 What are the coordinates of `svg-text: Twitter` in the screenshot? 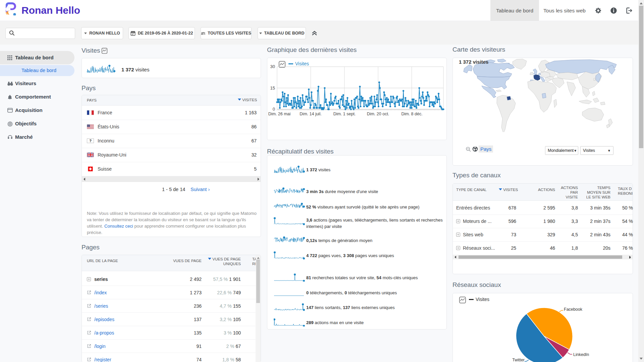 It's located at (519, 360).